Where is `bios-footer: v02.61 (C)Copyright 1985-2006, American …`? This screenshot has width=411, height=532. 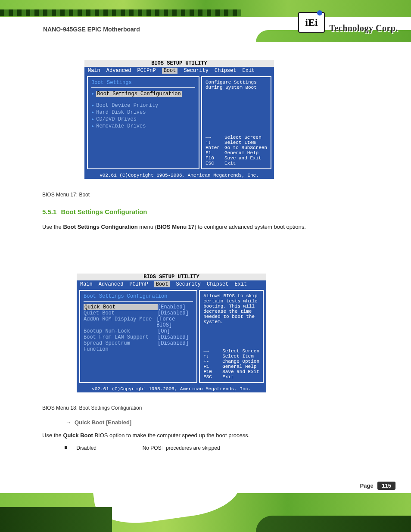
bios-footer: v02.61 (C)Copyright 1985-2006, American … is located at coordinates (179, 175).